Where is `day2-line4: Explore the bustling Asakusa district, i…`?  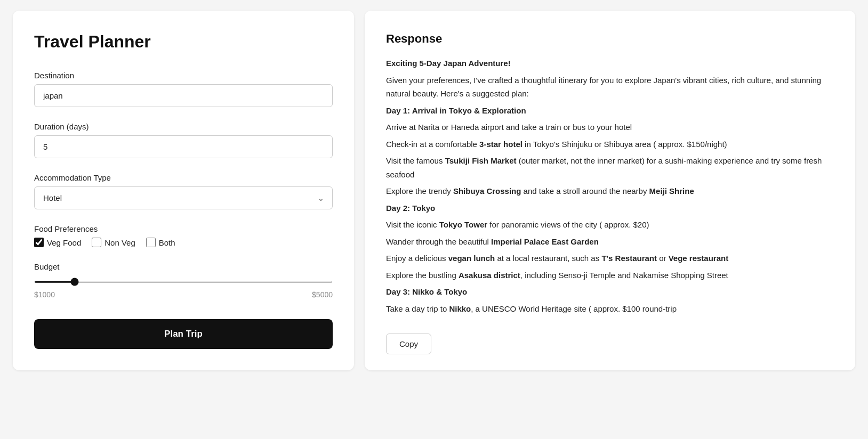 day2-line4: Explore the bustling Asakusa district, i… is located at coordinates (608, 275).